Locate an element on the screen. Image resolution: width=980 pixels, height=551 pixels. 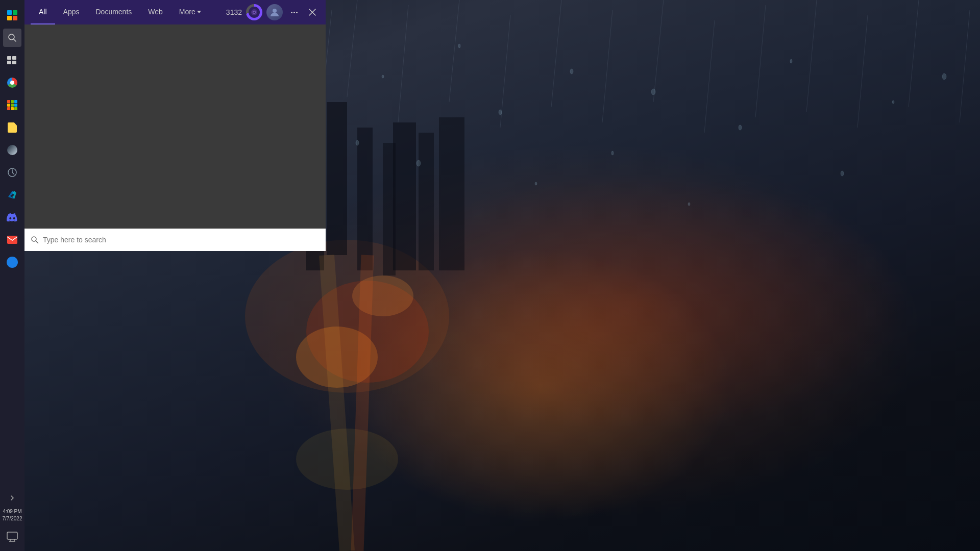
steam-taskbar-icon is located at coordinates (12, 150).